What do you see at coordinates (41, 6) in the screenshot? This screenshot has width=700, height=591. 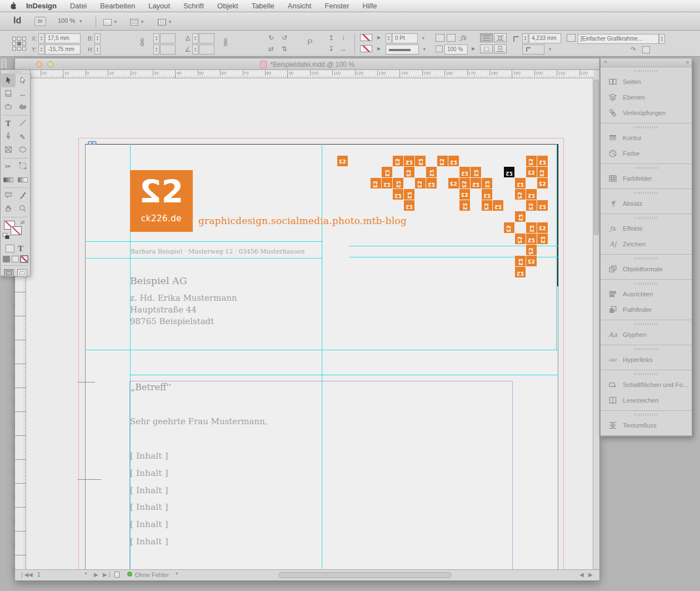 I see `menu-item-indesign: InDesign` at bounding box center [41, 6].